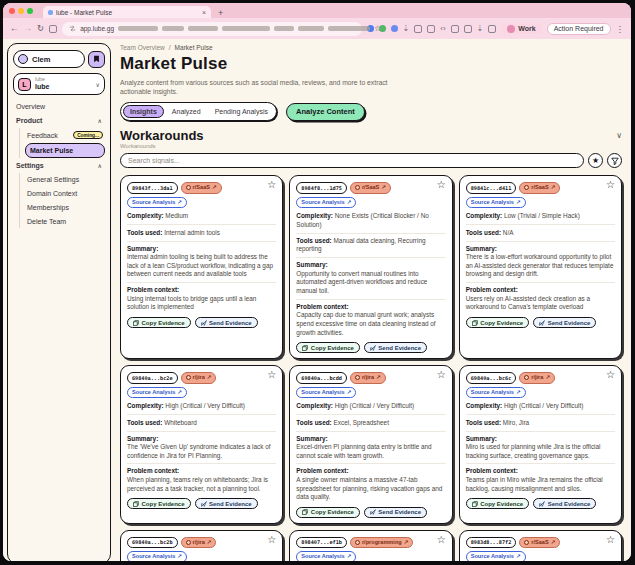  Describe the element at coordinates (28, 28) in the screenshot. I see `forward-button: →` at that location.